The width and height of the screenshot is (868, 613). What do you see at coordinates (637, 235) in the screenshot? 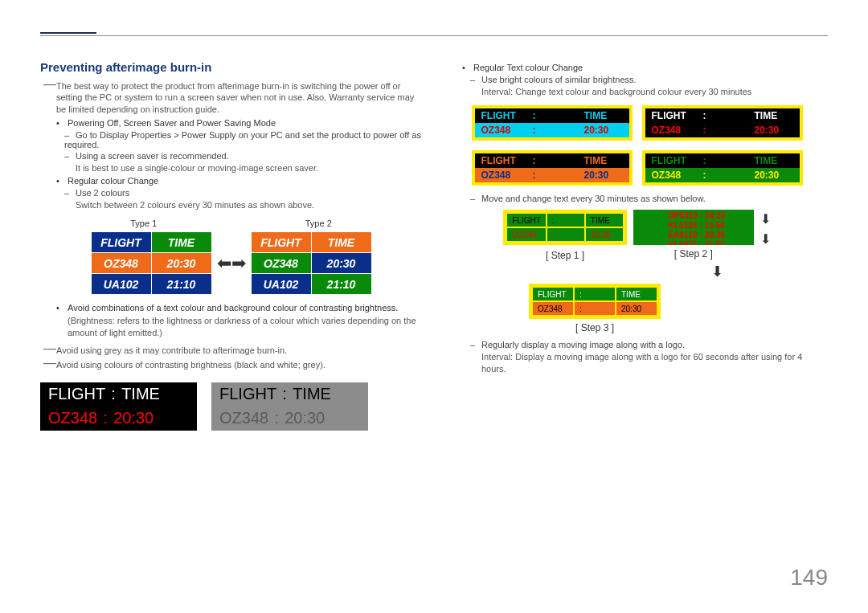
I see `steps-row: FLIGHT:TIME OZ348:20:30 [ Step 1 ] OP031…` at bounding box center [637, 235].